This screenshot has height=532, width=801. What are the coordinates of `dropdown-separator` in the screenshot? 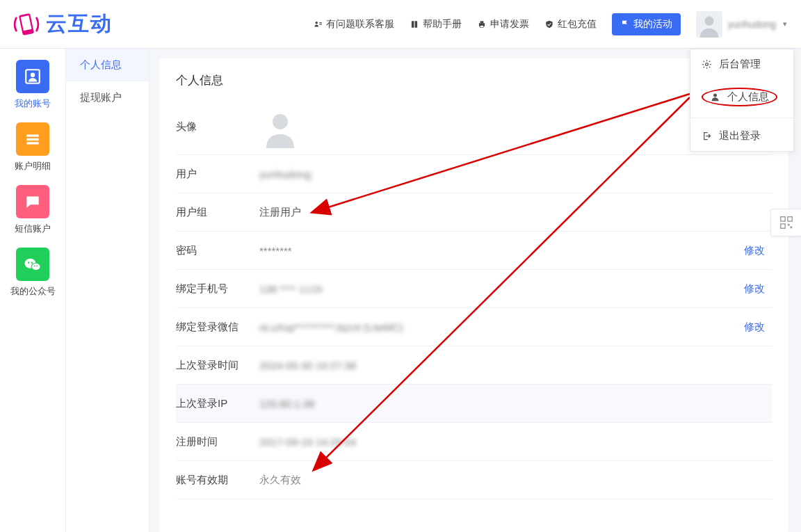 It's located at (742, 118).